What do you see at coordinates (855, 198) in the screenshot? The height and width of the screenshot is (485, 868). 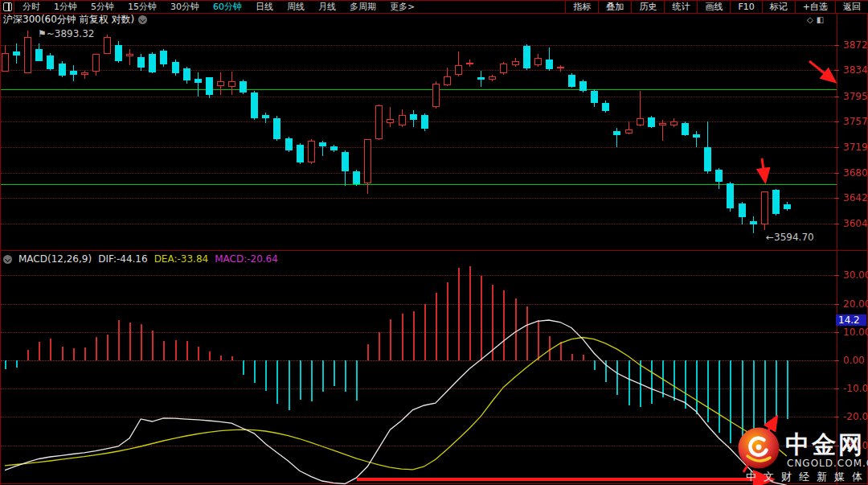 I see `price-axis-label: 3642` at bounding box center [855, 198].